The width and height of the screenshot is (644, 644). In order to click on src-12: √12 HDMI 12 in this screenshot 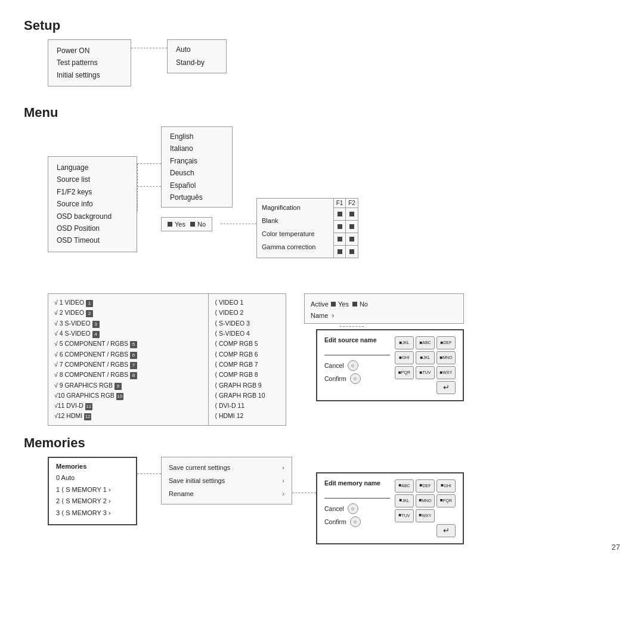, I will do `click(128, 416)`.